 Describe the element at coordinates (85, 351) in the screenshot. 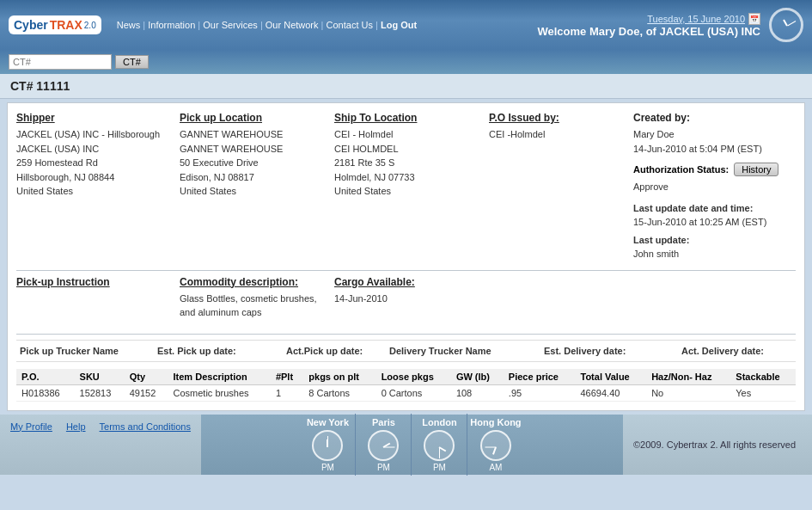

I see `pickup-trucker-header: Pick up Trucker Name` at that location.